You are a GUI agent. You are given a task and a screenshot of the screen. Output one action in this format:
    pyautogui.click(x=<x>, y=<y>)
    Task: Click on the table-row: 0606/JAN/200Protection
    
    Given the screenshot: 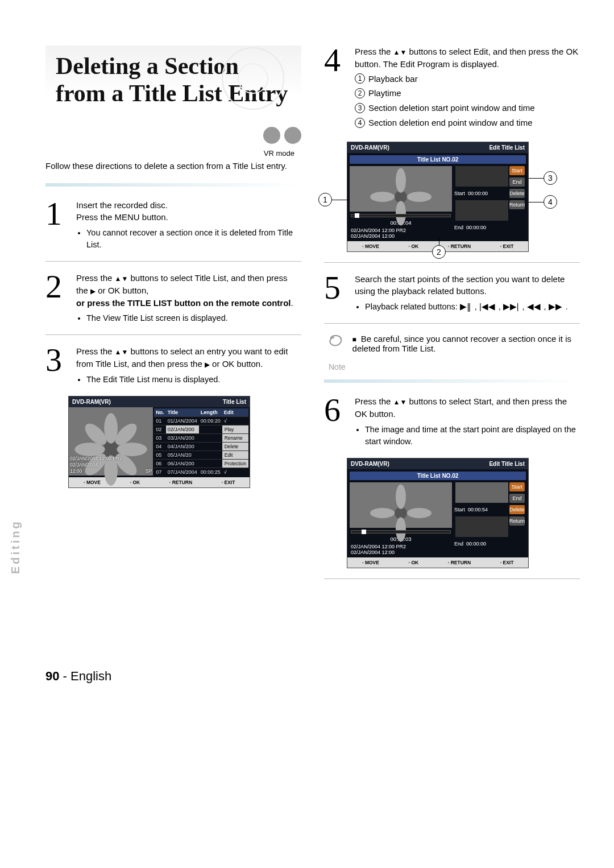 What is the action you would take?
    pyautogui.click(x=201, y=463)
    